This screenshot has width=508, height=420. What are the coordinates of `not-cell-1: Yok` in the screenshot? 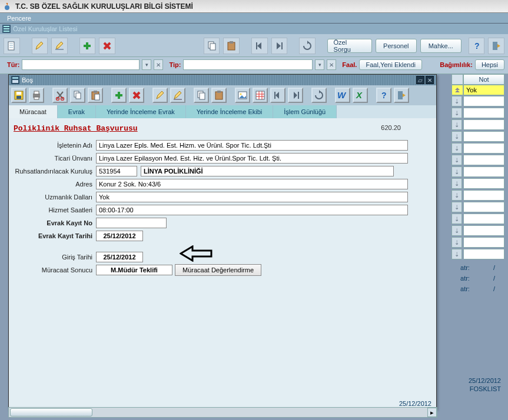 It's located at (484, 90).